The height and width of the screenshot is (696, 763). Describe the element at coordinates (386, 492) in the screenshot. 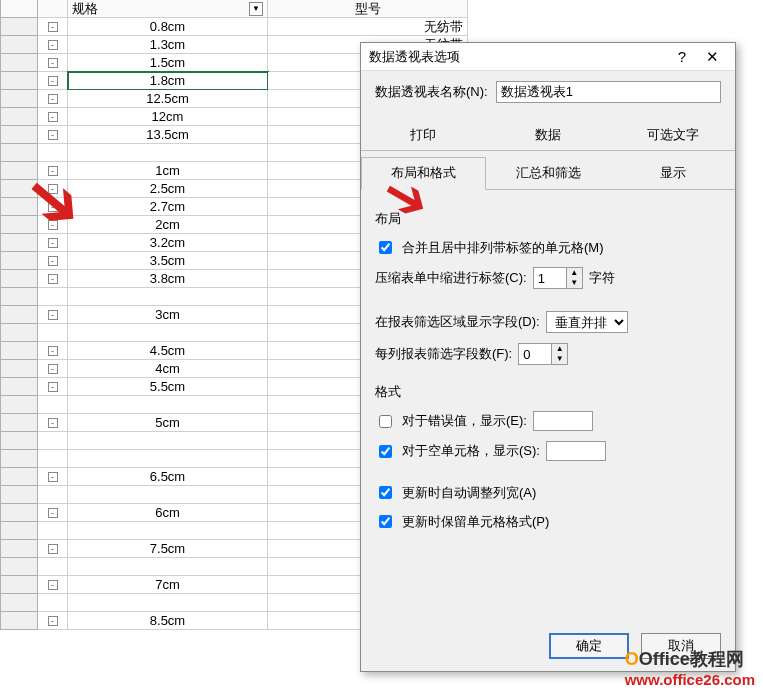

I see `autofit-checkbox` at that location.